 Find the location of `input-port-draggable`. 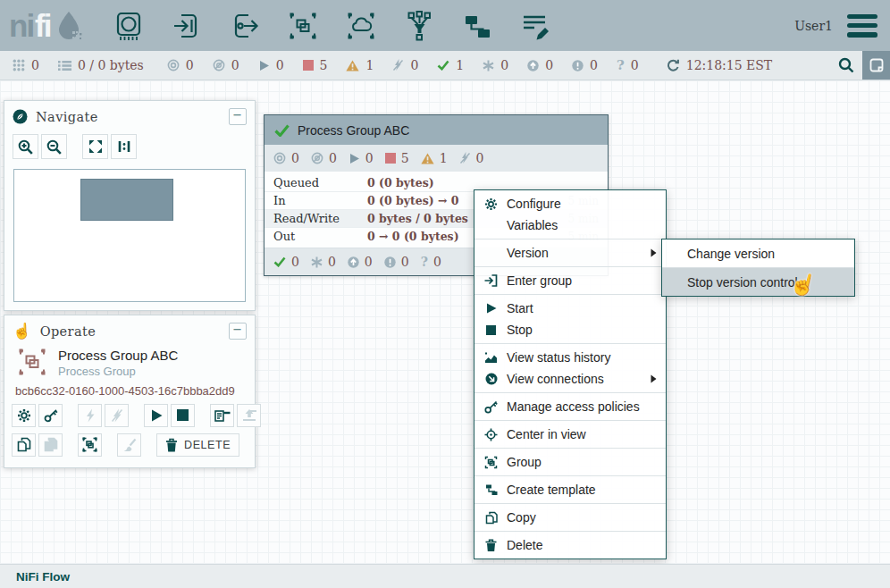

input-port-draggable is located at coordinates (187, 26).